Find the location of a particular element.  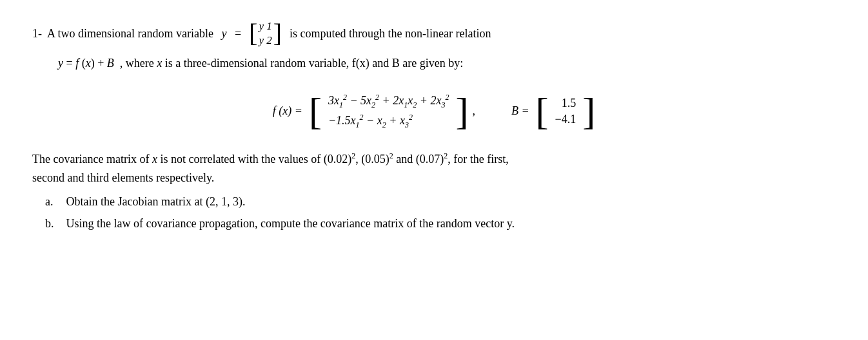

b-cells: 1.5 −4.1 is located at coordinates (566, 111).